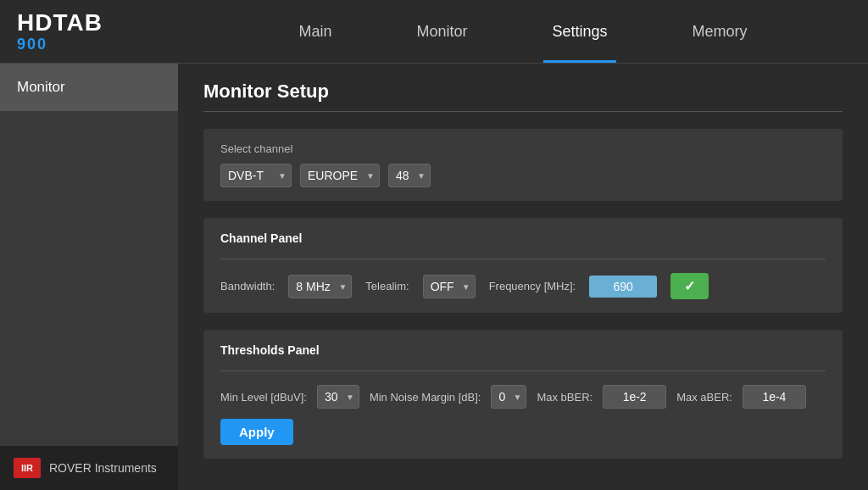 The image size is (868, 490). What do you see at coordinates (257, 432) in the screenshot?
I see `apply-button: Apply` at bounding box center [257, 432].